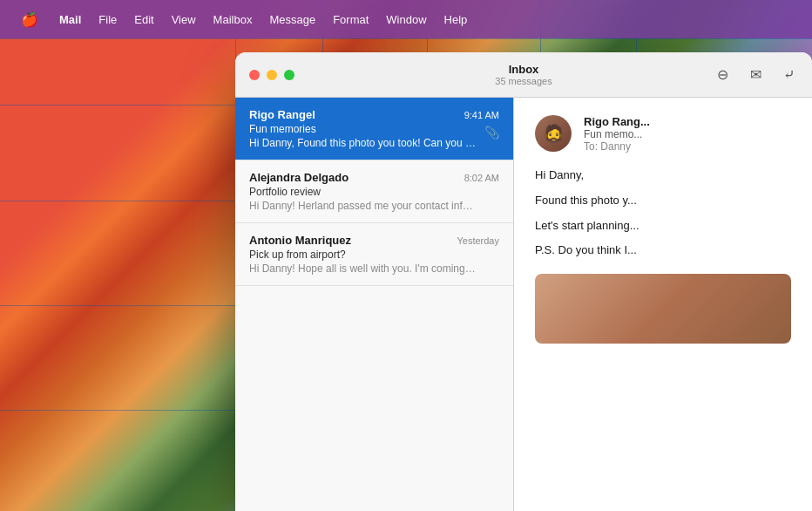 This screenshot has height=511, width=812. Describe the element at coordinates (491, 133) in the screenshot. I see `attachment-icon: 📎` at that location.